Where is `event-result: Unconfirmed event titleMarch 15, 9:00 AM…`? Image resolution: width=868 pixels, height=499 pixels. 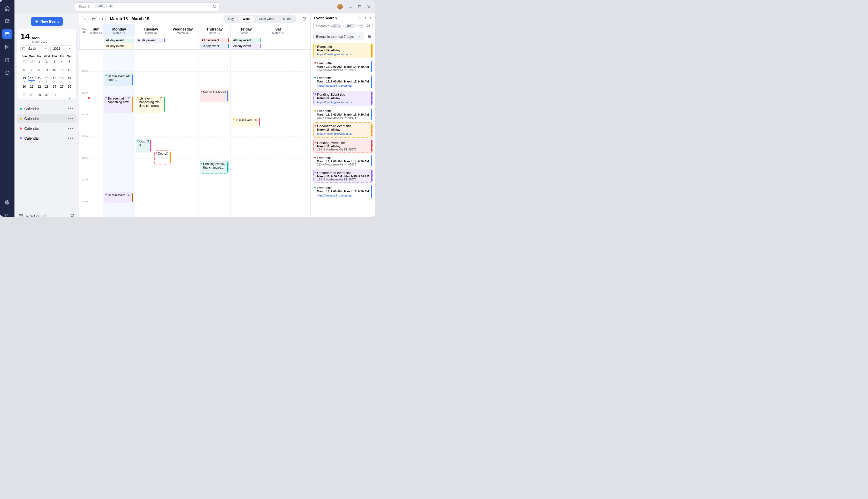
event-result: Unconfirmed event titleMarch 15, 9:00 AM… is located at coordinates (343, 176).